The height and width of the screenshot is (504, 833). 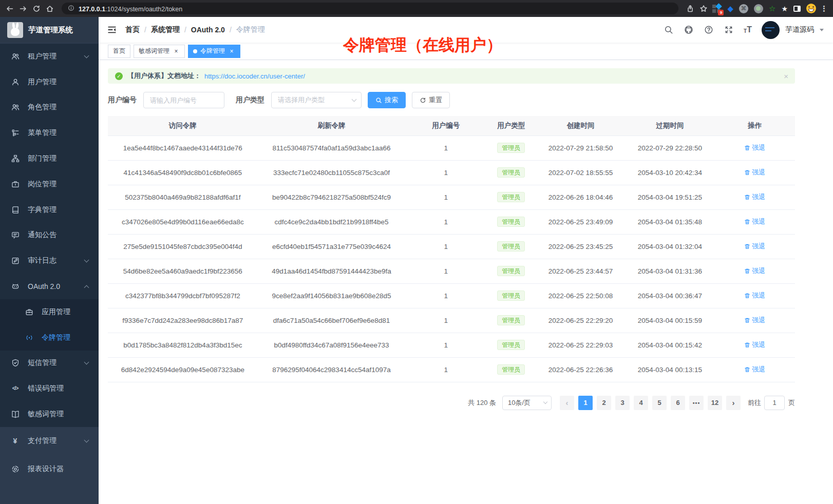 I want to click on help-icon, so click(x=709, y=30).